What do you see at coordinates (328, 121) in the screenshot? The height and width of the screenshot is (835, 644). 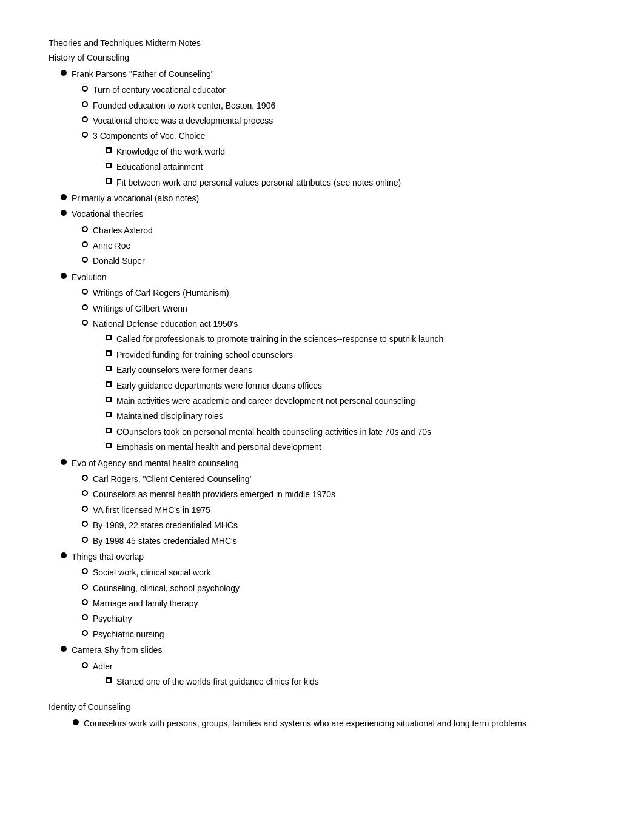 I see `list-item: Vocational choice was a developmental pr…` at bounding box center [328, 121].